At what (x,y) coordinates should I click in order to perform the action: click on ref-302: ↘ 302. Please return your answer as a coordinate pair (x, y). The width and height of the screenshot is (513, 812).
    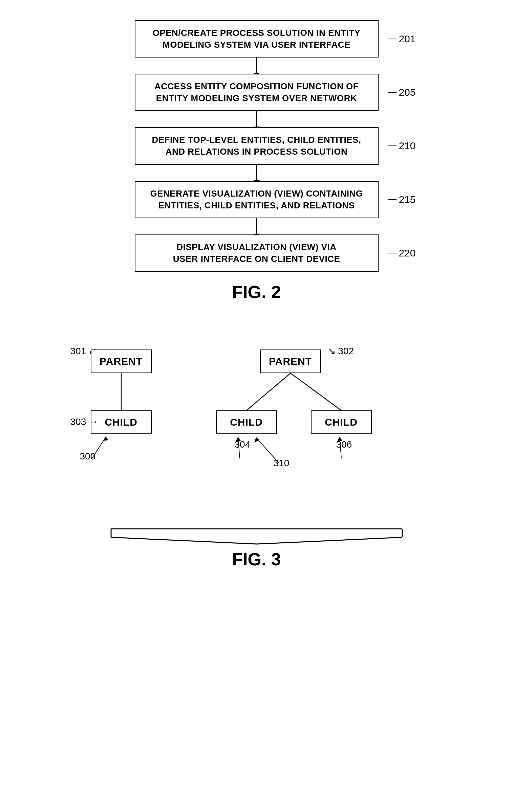
    Looking at the image, I should click on (341, 351).